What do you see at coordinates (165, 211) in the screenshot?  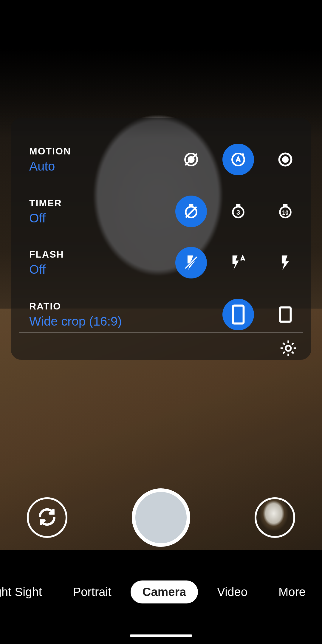 I see `timer-row: TIMER Off 3` at bounding box center [165, 211].